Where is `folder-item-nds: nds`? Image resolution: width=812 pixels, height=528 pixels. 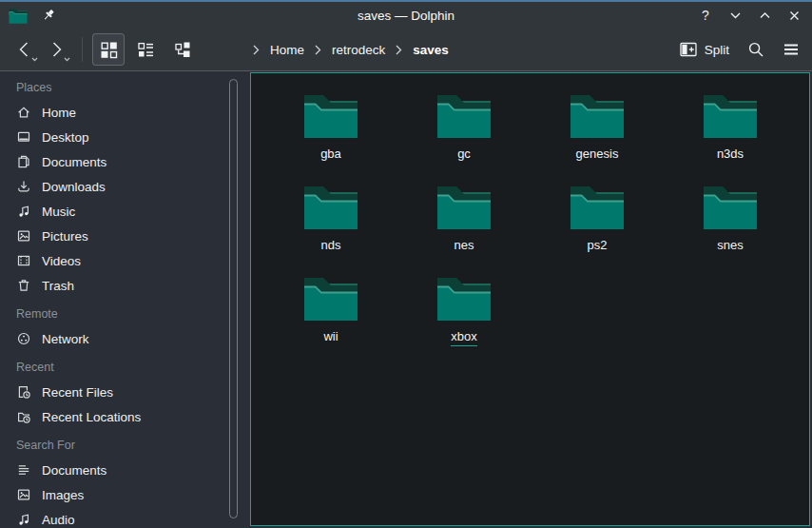
folder-item-nds: nds is located at coordinates (331, 228).